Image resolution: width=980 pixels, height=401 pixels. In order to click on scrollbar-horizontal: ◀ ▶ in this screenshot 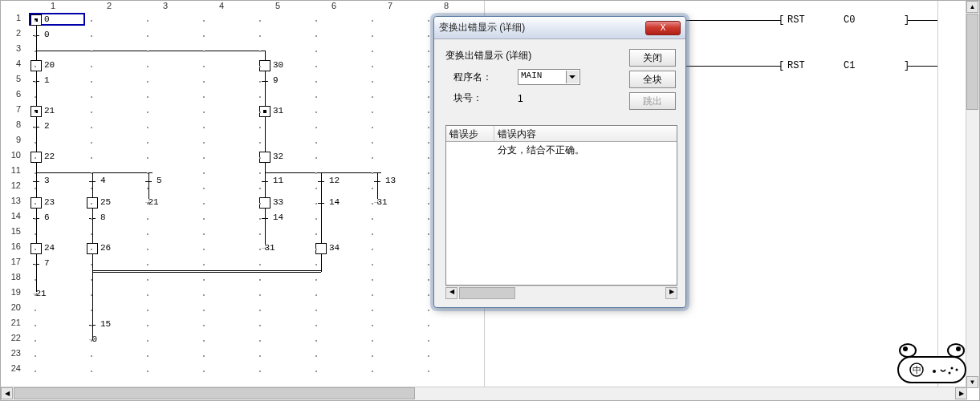, I will do `click(484, 393)`.